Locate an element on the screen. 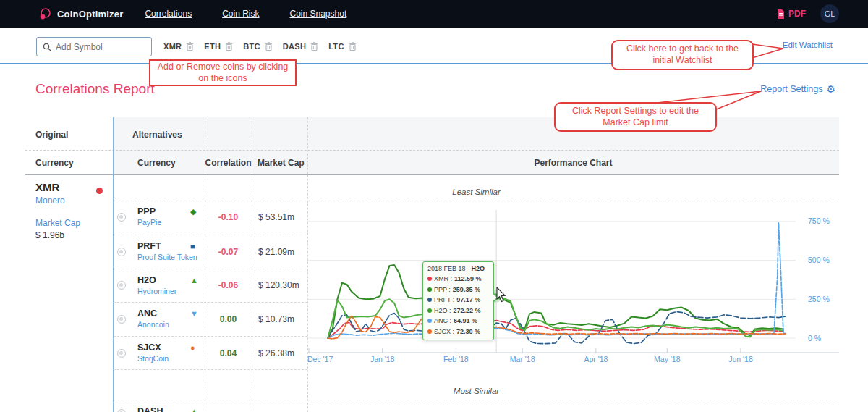 This screenshot has width=868, height=412. annotation-add-remove-coins: Add or Remove coins by clicking on the i… is located at coordinates (223, 72).